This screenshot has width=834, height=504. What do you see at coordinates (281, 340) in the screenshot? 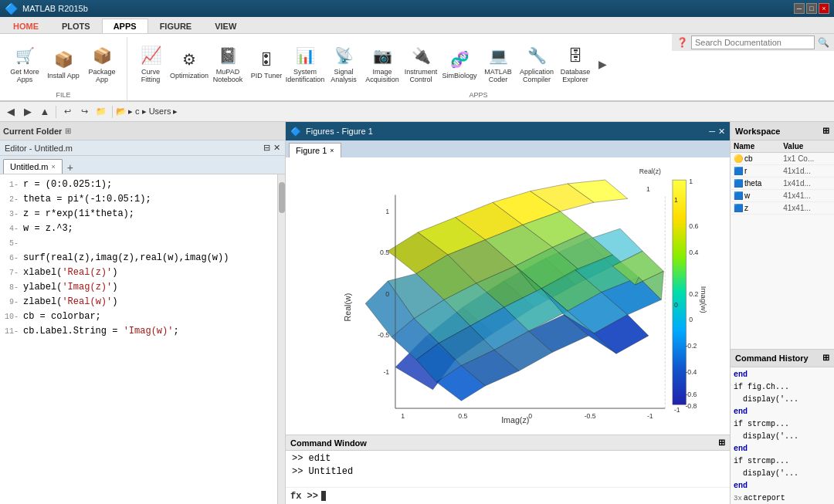
I see `editor-scrollbar` at bounding box center [281, 340].